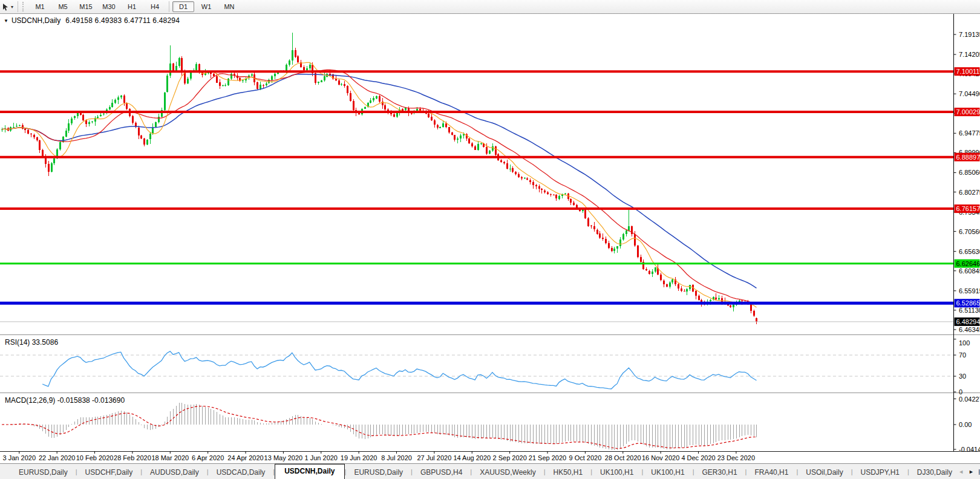 This screenshot has height=479, width=980. Describe the element at coordinates (92, 21) in the screenshot. I see `chart-title: ▼ USDCNH,Daily 6.49158 6.49383 6.47711 6…` at that location.